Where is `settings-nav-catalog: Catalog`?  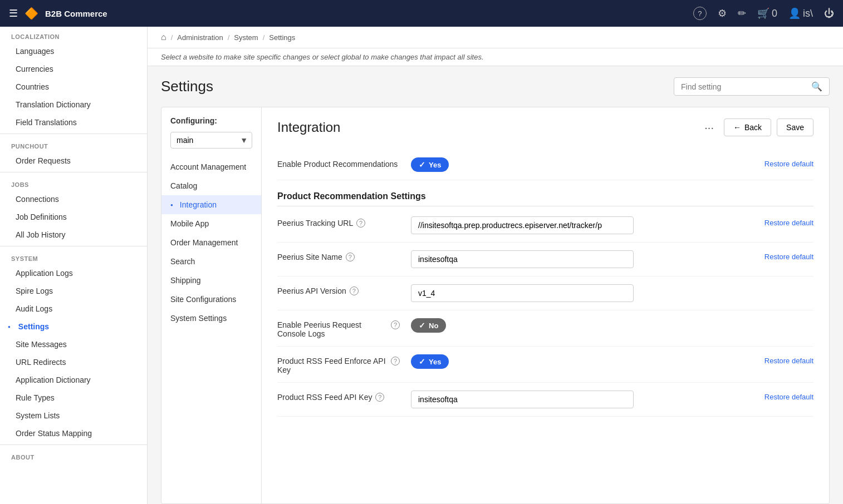
settings-nav-catalog: Catalog is located at coordinates (212, 186).